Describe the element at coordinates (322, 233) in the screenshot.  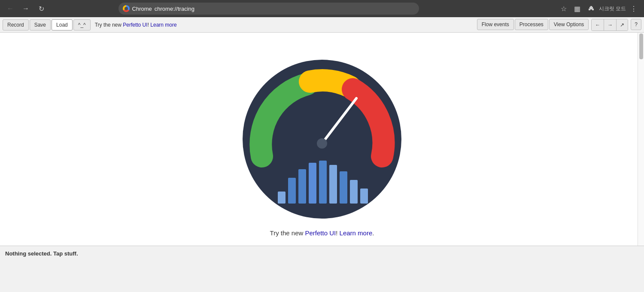
I see `centered-description: Try the new Perfetto UI! Learn more.` at that location.